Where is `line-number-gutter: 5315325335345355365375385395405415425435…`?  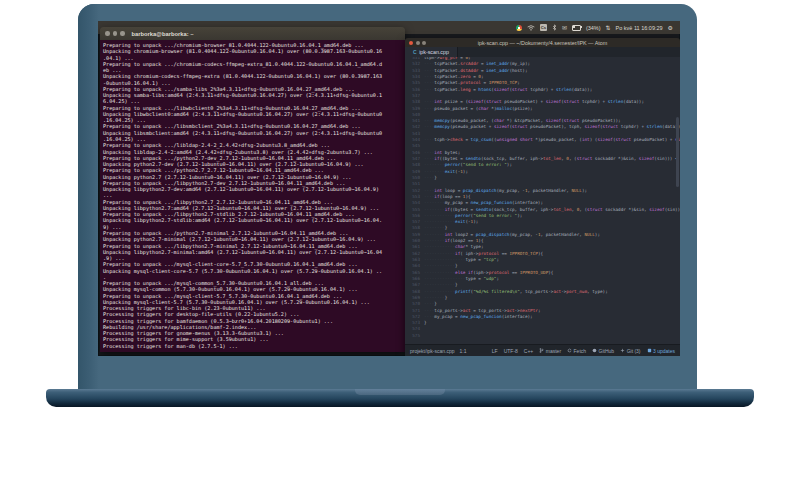 line-number-gutter: 5315325335345355365375385395405415425435… is located at coordinates (414, 200).